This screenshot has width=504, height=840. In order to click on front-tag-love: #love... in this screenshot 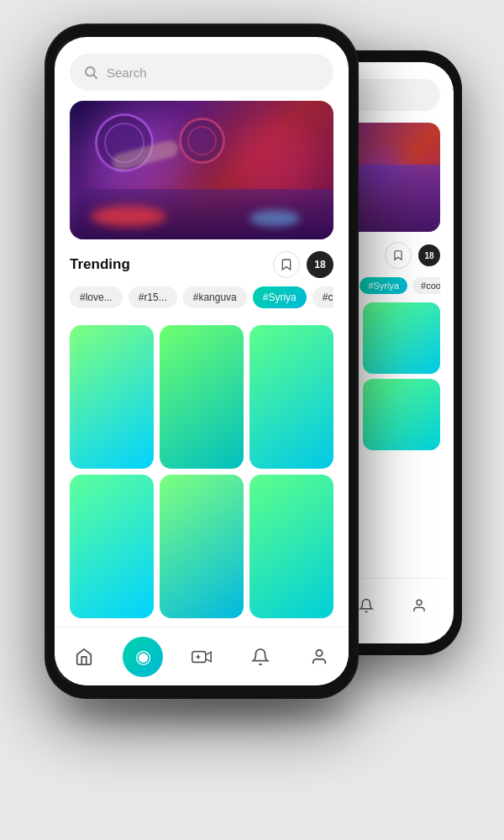, I will do `click(96, 297)`.